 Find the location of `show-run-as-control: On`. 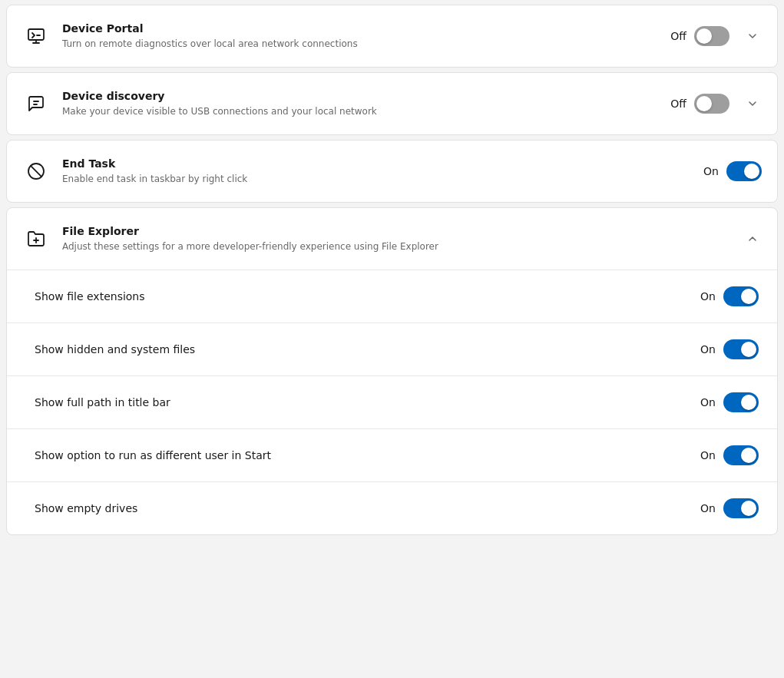

show-run-as-control: On is located at coordinates (729, 455).